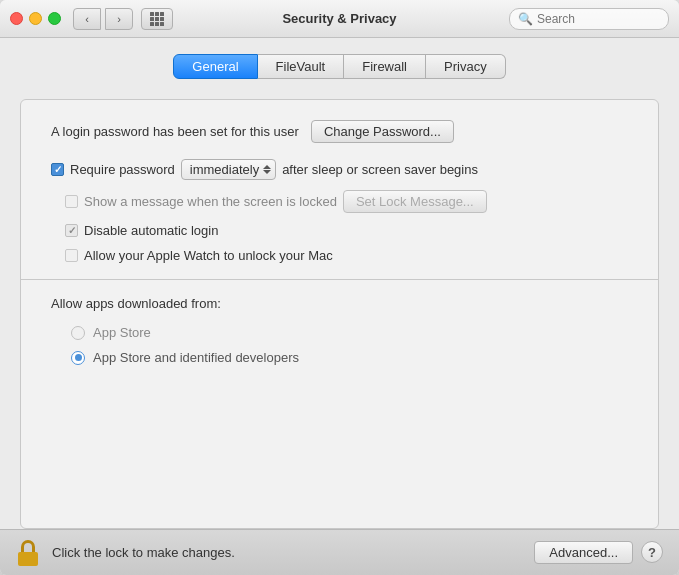  Describe the element at coordinates (385, 66) in the screenshot. I see `tab-firewall: Firewall` at that location.